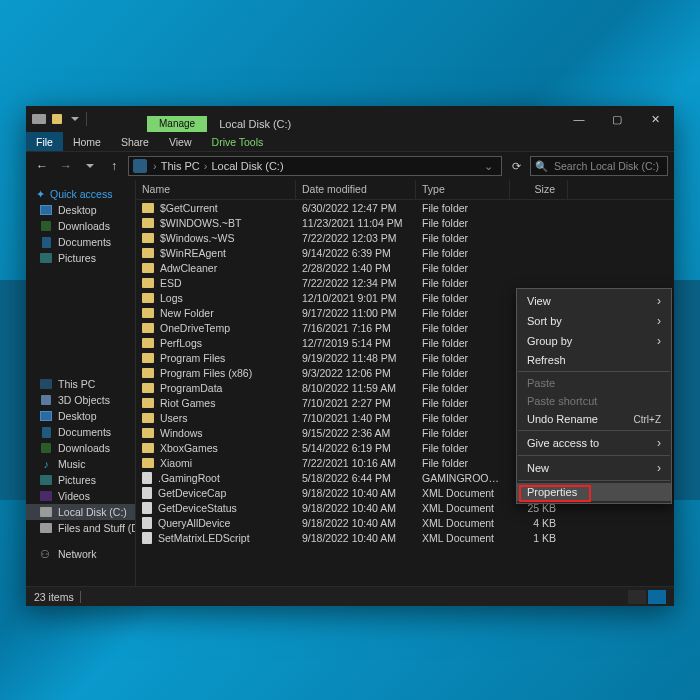 The height and width of the screenshot is (700, 700). What do you see at coordinates (405, 268) in the screenshot?
I see `file-row: AdwCleaner2/28/2022 1:40 PMFile folder` at bounding box center [405, 268].